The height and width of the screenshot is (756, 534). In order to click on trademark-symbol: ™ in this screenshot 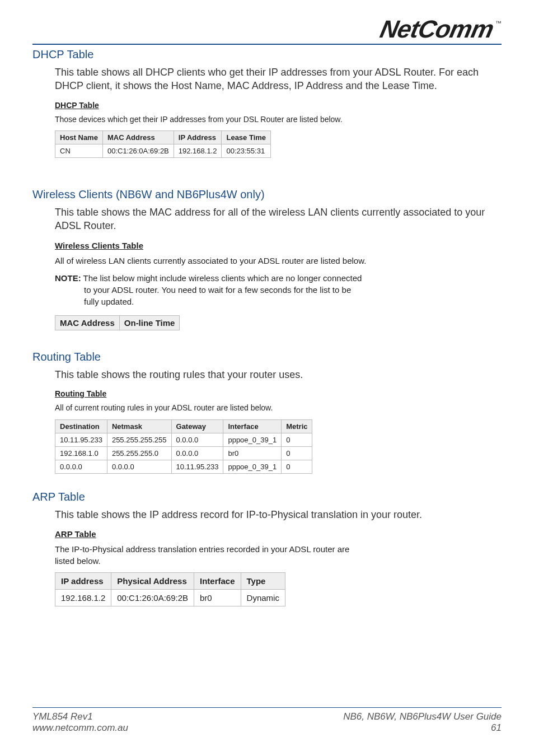, I will do `click(498, 21)`.